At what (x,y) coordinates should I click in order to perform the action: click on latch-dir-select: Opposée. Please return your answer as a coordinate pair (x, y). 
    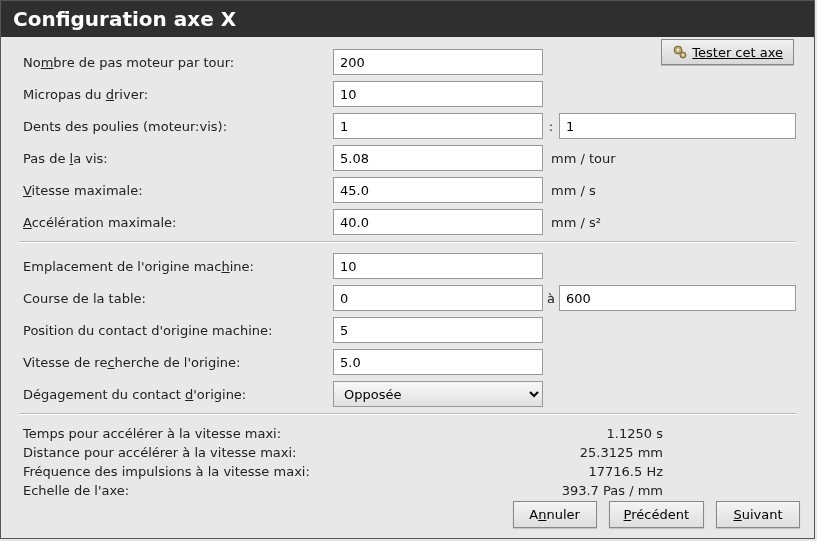
    Looking at the image, I should click on (438, 394).